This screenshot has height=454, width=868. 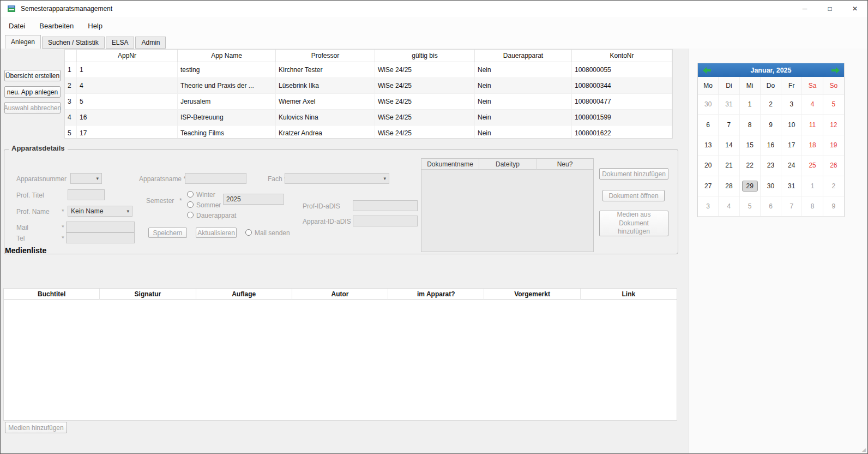 What do you see at coordinates (792, 124) in the screenshot?
I see `calendar-day: 10` at bounding box center [792, 124].